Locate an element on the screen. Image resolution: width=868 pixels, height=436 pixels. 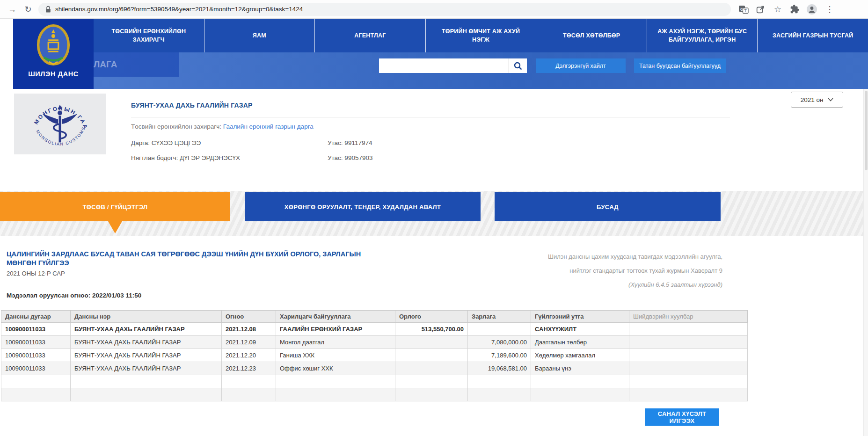
menu-kebab-icon: ⋮ is located at coordinates (830, 9).